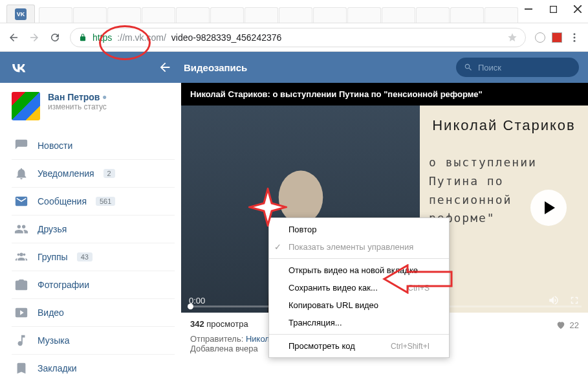  What do you see at coordinates (165, 67) in the screenshot?
I see `back-arrow-icon` at bounding box center [165, 67].